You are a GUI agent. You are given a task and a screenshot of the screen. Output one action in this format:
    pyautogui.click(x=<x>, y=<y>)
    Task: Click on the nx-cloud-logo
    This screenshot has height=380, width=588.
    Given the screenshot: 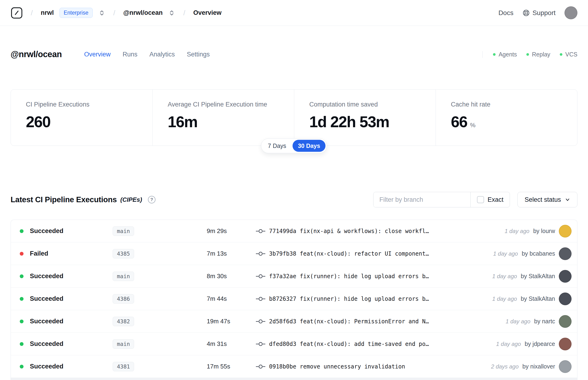 What is the action you would take?
    pyautogui.click(x=17, y=13)
    